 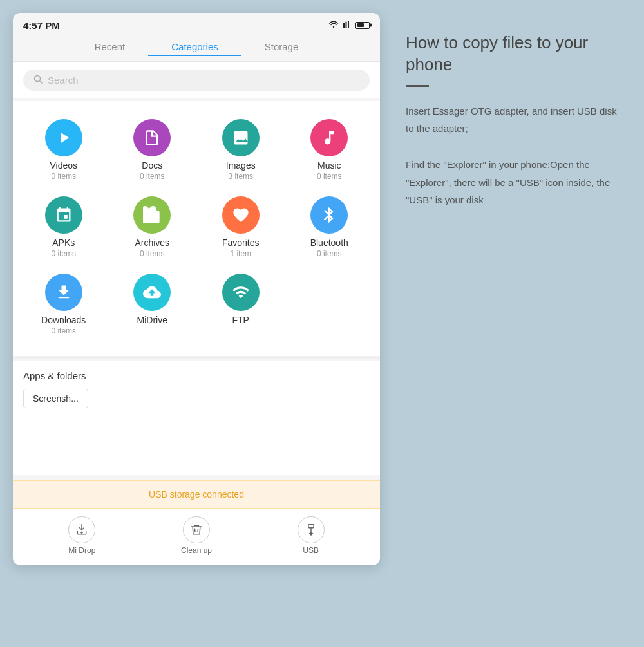 I want to click on category-favorites: Favorites 1 item, so click(x=241, y=227).